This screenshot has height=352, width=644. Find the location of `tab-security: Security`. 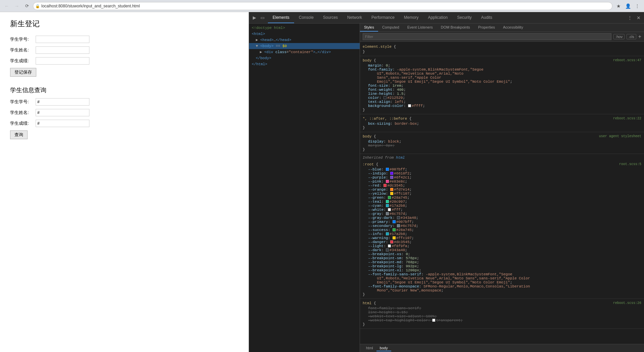

tab-security: Security is located at coordinates (465, 17).